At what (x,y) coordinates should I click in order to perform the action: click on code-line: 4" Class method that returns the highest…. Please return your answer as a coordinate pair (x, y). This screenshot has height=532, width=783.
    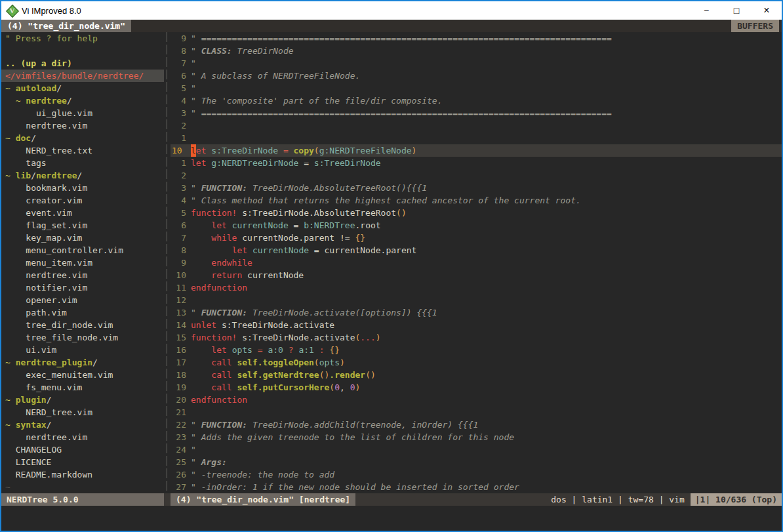
    Looking at the image, I should click on (476, 201).